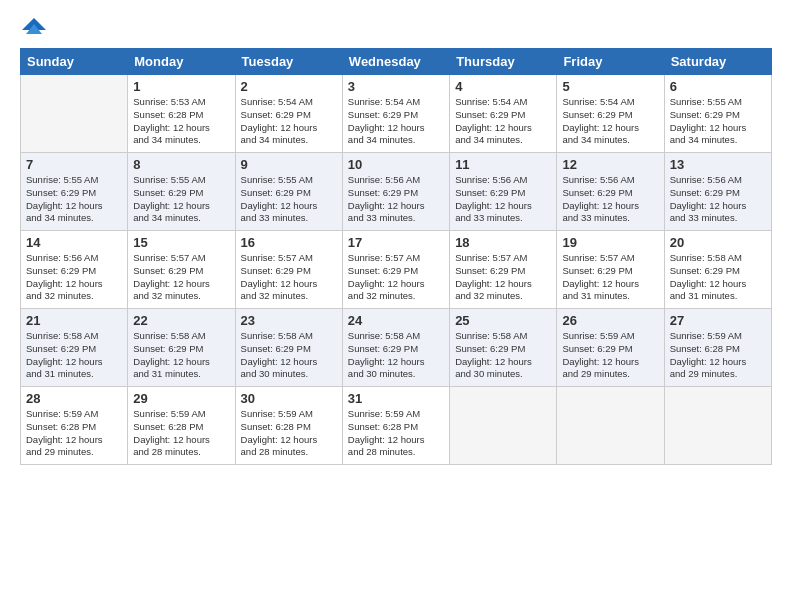 The height and width of the screenshot is (612, 792). Describe the element at coordinates (74, 426) in the screenshot. I see `calendar-cell: 28Sunrise: 5:59 AM Sunset: 6:28 PM Dayli…` at that location.